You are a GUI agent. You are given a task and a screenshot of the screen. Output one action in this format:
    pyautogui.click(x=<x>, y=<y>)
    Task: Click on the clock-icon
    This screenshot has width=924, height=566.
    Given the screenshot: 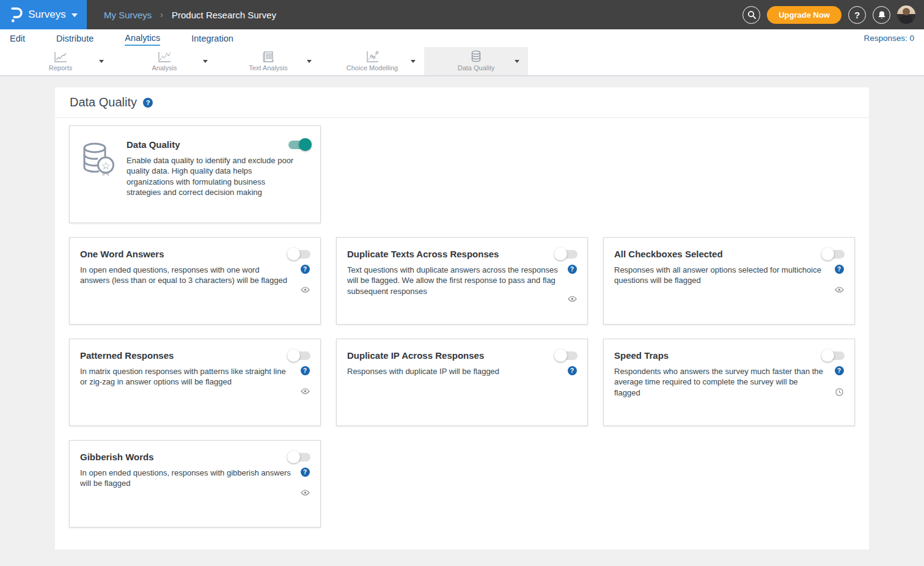 What is the action you would take?
    pyautogui.click(x=840, y=392)
    